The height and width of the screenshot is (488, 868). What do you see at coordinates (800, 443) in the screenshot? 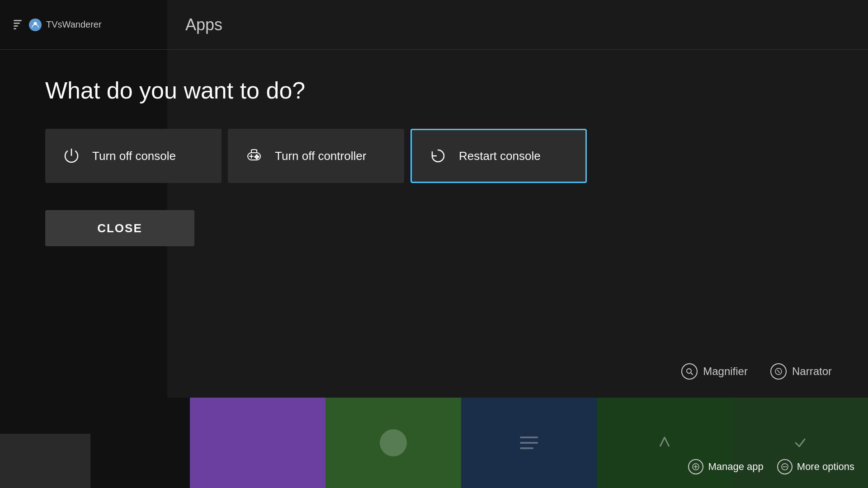
I see `tile-last-content` at bounding box center [800, 443].